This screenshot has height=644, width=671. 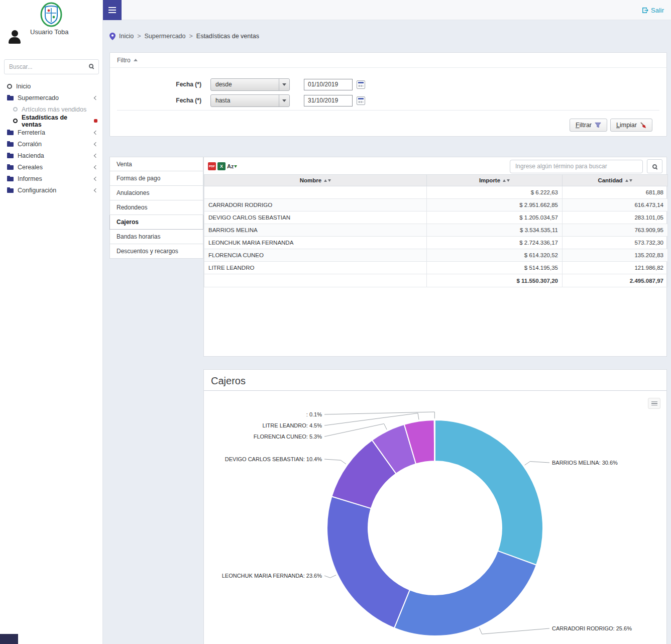 I want to click on total-cantidad: 2.495.087,97, so click(x=615, y=281).